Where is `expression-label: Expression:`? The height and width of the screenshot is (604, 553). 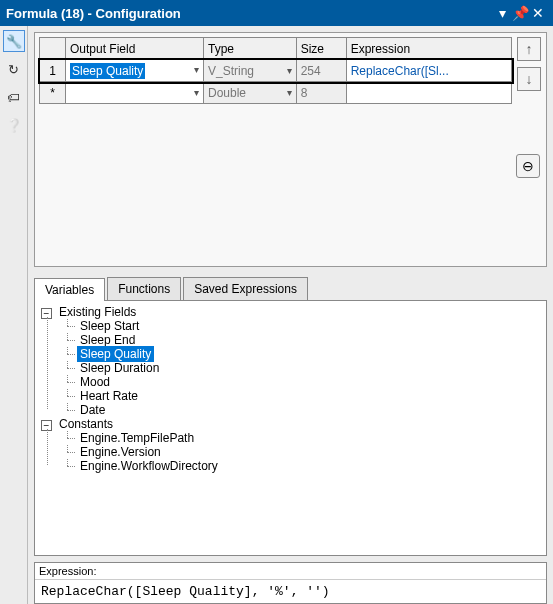 expression-label: Expression: is located at coordinates (290, 572).